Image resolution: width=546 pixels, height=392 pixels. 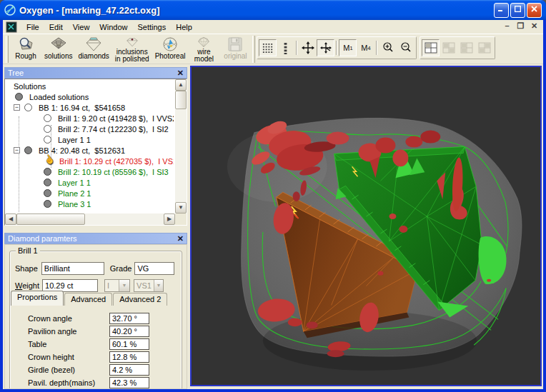 What do you see at coordinates (11, 219) in the screenshot?
I see `scroll-left-icon: ◀` at bounding box center [11, 219].